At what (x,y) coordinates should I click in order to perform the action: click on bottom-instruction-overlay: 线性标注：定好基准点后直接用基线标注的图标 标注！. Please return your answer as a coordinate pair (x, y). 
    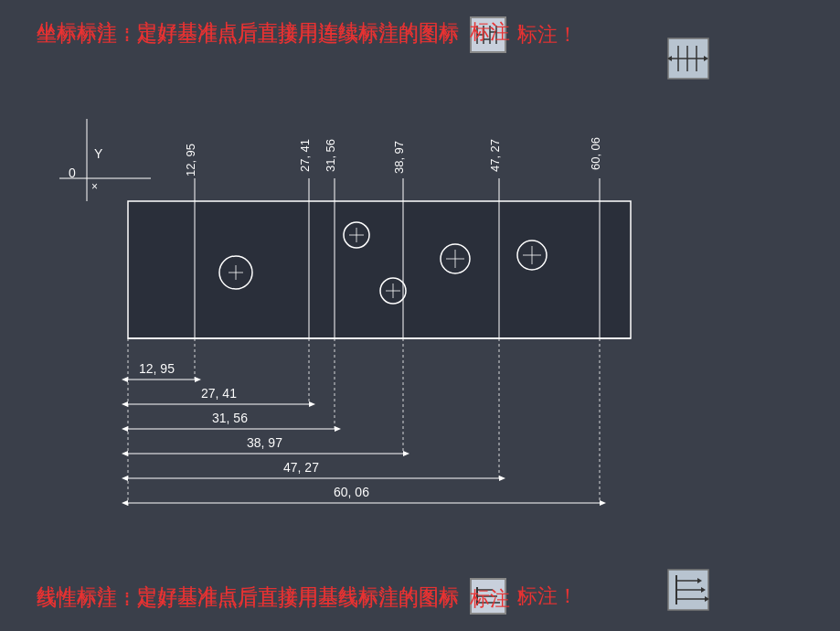
    Looking at the image, I should click on (283, 599).